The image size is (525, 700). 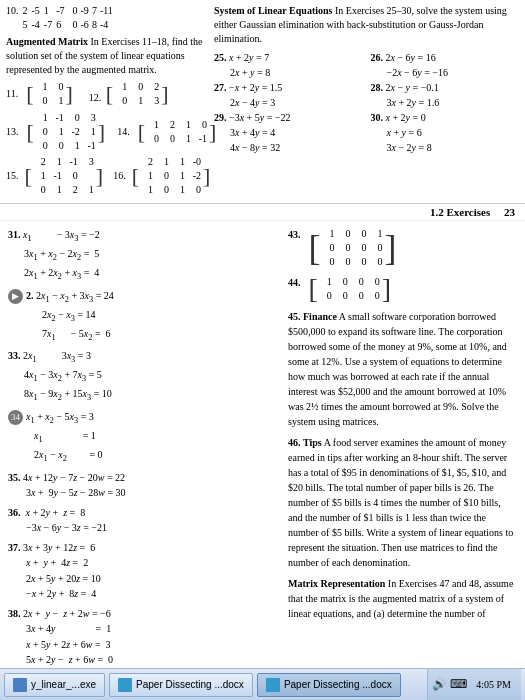 What do you see at coordinates (402, 598) in the screenshot?
I see `matrix-repr: Matrix Representation In Exercises 47 an…` at bounding box center [402, 598].